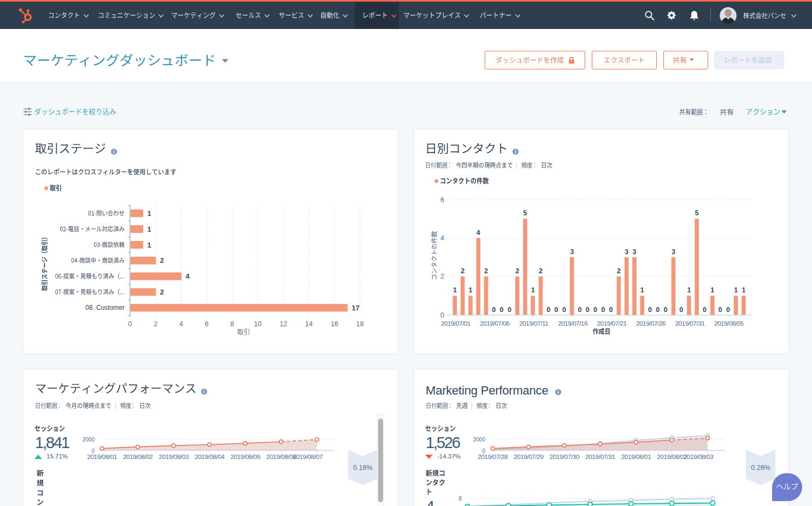 Image resolution: width=812 pixels, height=506 pixels. Describe the element at coordinates (612, 323) in the screenshot. I see `svg-text: 2019/07/21` at that location.